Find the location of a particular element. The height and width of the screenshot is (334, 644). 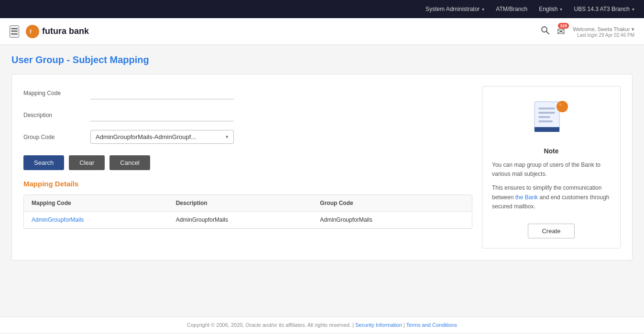

description-input is located at coordinates (162, 115).